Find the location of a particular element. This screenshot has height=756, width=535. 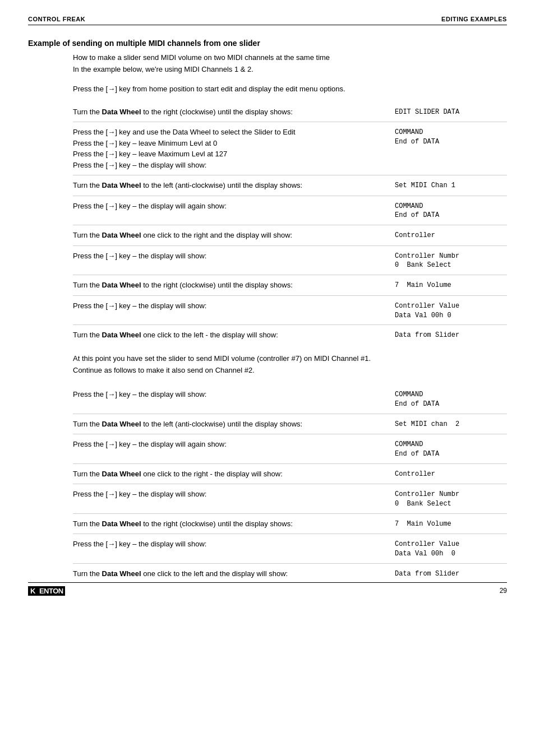

row-8: Press the [→] key – the display will sho… is located at coordinates (290, 310).